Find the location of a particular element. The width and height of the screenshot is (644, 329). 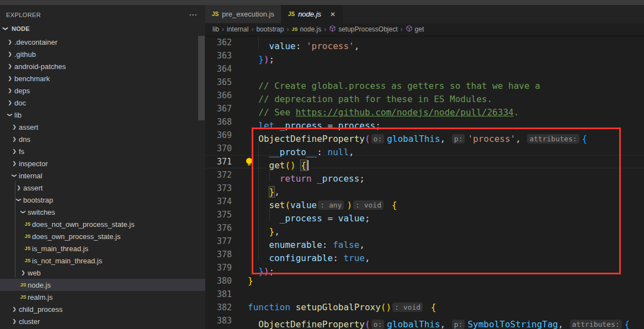

tree-item-label: internal is located at coordinates (31, 176).